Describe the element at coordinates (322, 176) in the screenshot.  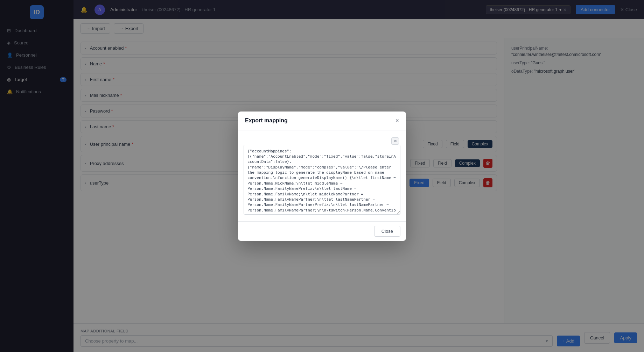
I see `export-mapping-modal: Export mapping × ⧉ Close` at that location.